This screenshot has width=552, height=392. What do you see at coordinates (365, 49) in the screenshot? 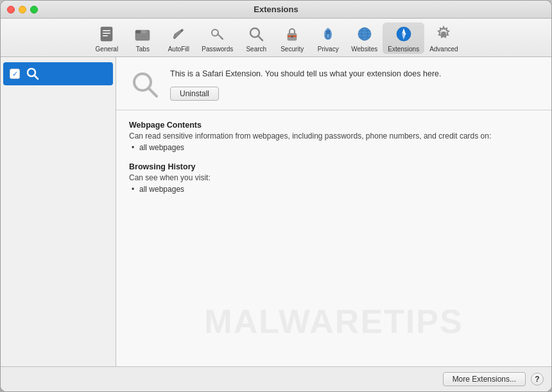
I see `websites-label: Websites` at bounding box center [365, 49].